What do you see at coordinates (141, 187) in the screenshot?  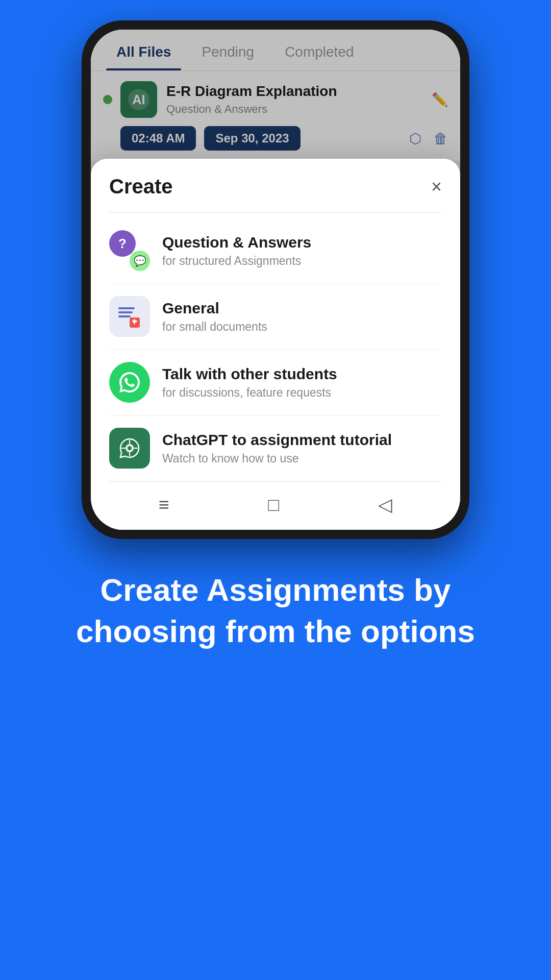 I see `modal-title: Create` at bounding box center [141, 187].